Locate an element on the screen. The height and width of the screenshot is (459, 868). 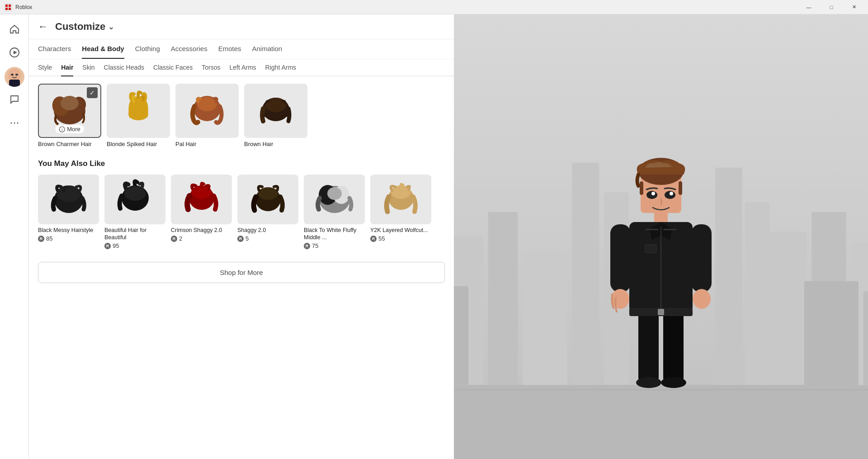
hair-thumb-brown is located at coordinates (276, 111).